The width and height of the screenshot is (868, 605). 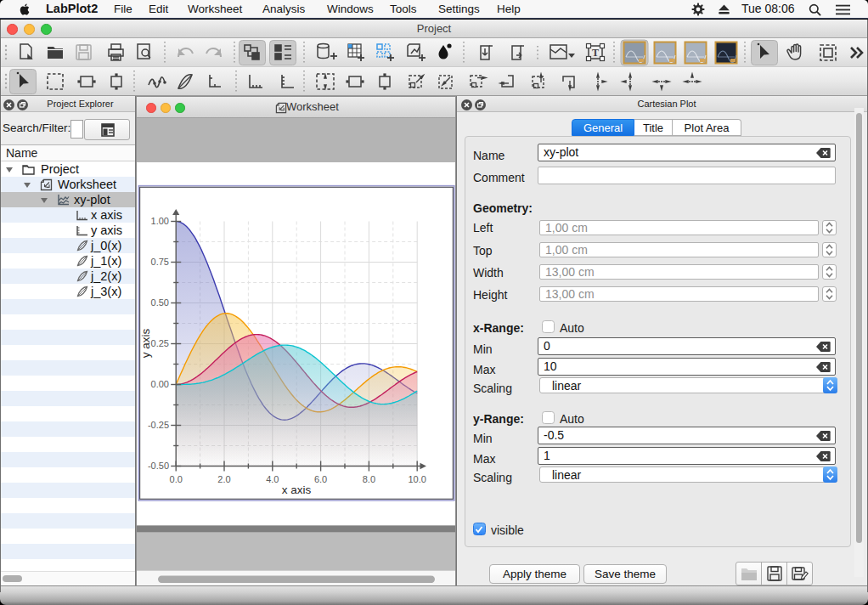 I want to click on svg-text: 0.00, so click(x=160, y=384).